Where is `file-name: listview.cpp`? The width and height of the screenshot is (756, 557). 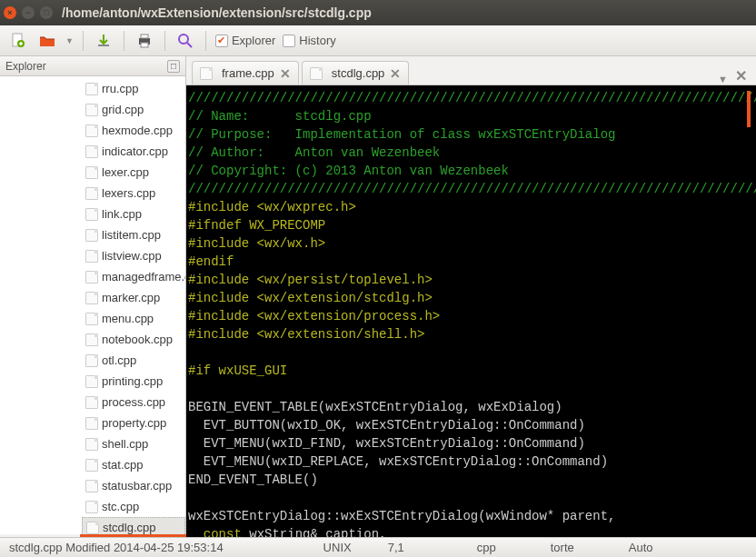 file-name: listview.cpp is located at coordinates (132, 256).